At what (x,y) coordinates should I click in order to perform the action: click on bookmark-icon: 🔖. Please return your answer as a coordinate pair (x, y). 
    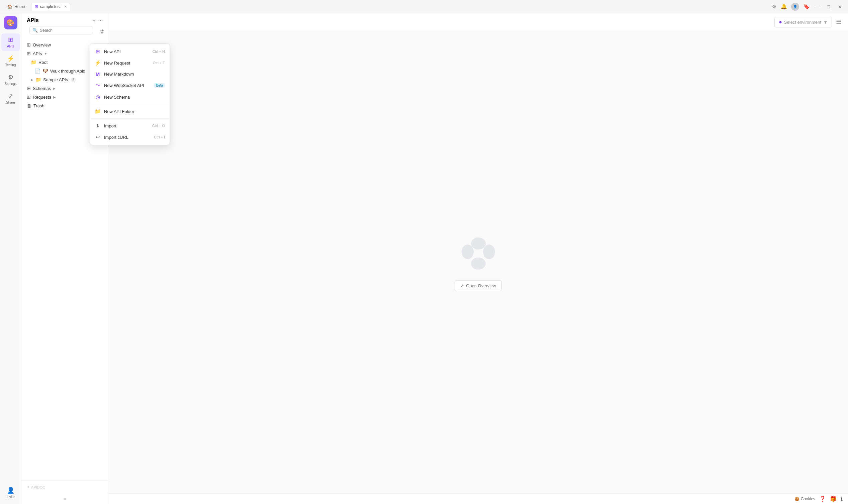
    Looking at the image, I should click on (807, 7).